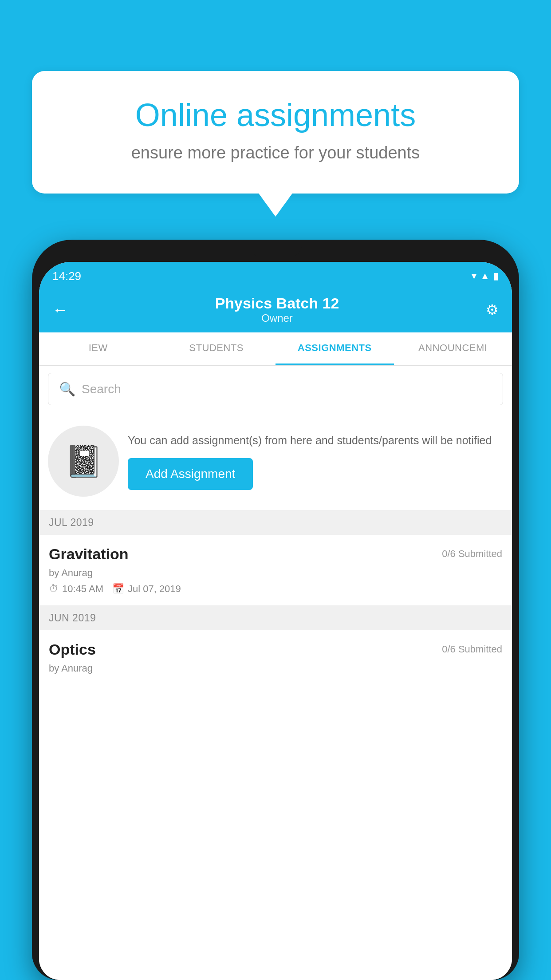  What do you see at coordinates (146, 589) in the screenshot?
I see `assignment-date-gravitation: 📅 Jul 07, 2019` at bounding box center [146, 589].